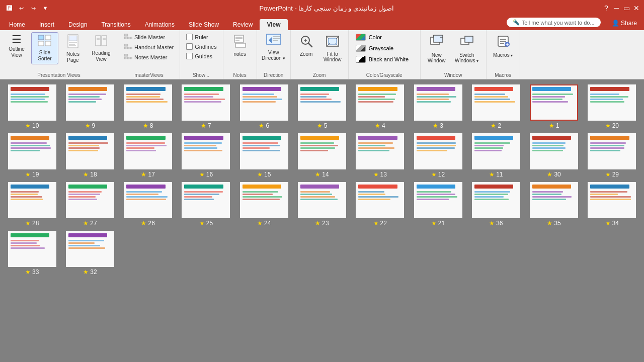 The width and height of the screenshot is (644, 362). Describe the element at coordinates (201, 54) in the screenshot. I see `show-group: Ruler Gridlines Guides Show ⌄` at that location.